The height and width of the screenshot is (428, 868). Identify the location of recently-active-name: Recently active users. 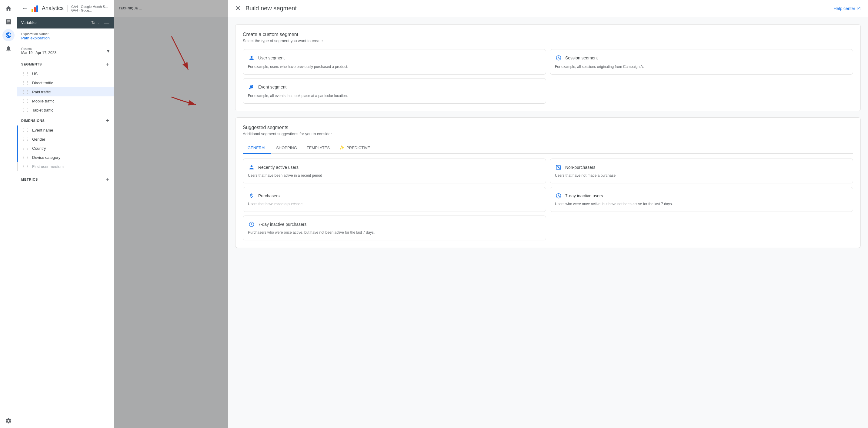
(278, 167).